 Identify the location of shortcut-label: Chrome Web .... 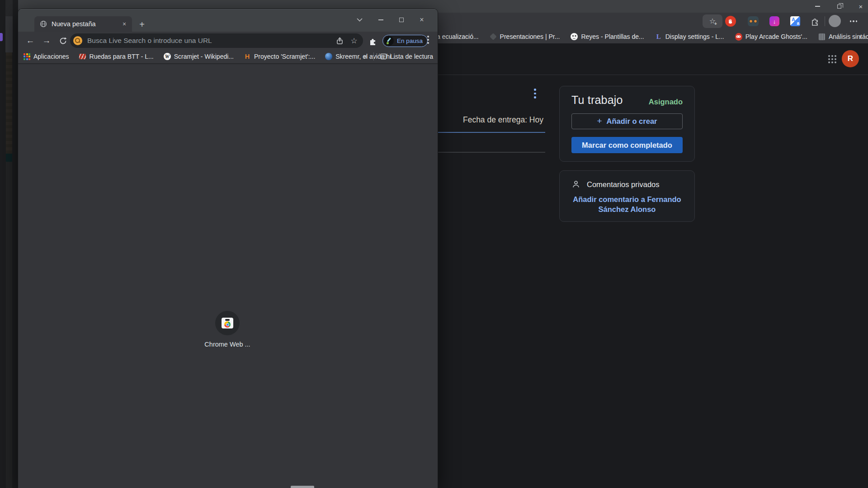
(227, 344).